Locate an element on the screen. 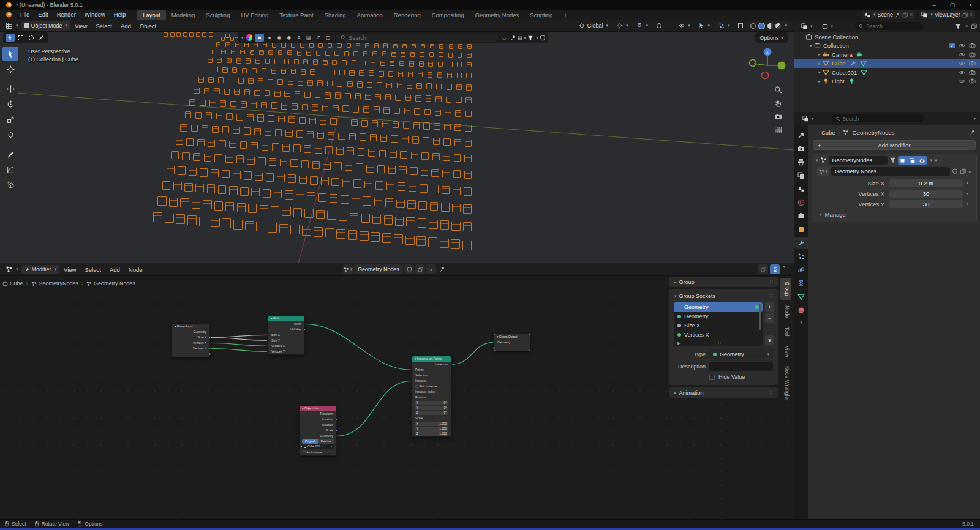  node-tree-type-dropdown: Modifier▾ is located at coordinates (40, 269).